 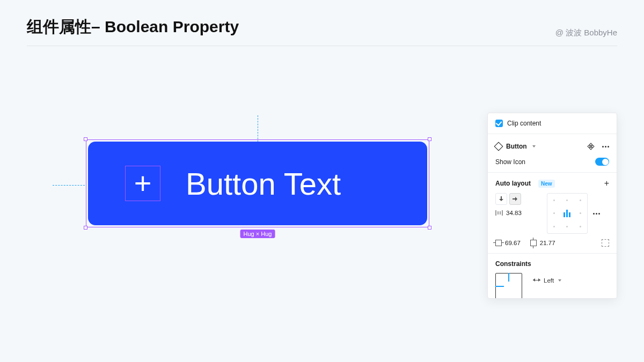 What do you see at coordinates (258, 183) in the screenshot?
I see `selected-frame: + Button Text Hug × Hug` at bounding box center [258, 183].